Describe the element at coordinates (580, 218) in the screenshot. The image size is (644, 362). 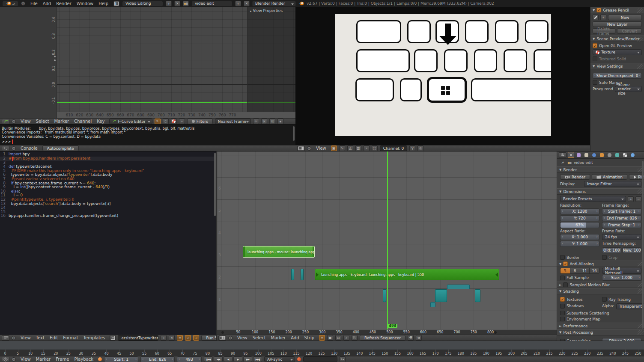
I see `resolution-y-field: ‹Y: 720›` at that location.